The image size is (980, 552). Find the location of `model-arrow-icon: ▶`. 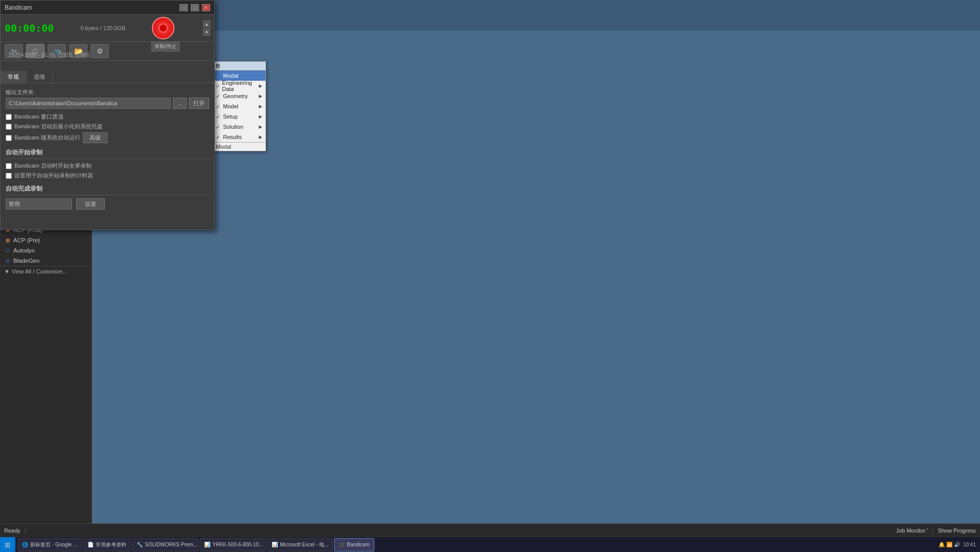

model-arrow-icon: ▶ is located at coordinates (261, 106).